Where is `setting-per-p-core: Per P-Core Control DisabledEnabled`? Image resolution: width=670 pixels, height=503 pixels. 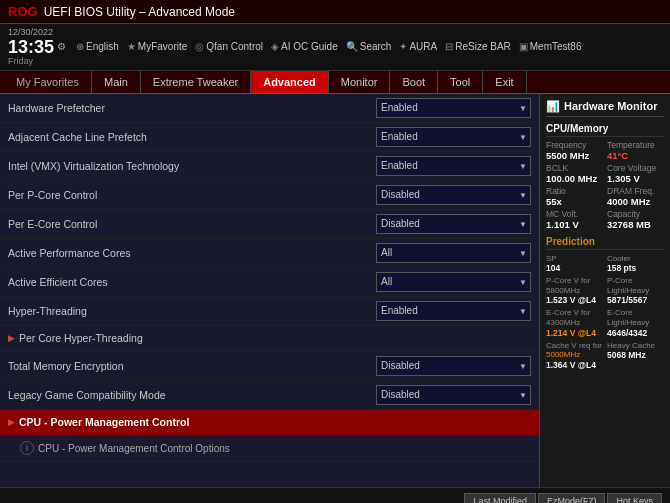 setting-per-p-core: Per P-Core Control DisabledEnabled is located at coordinates (270, 196).